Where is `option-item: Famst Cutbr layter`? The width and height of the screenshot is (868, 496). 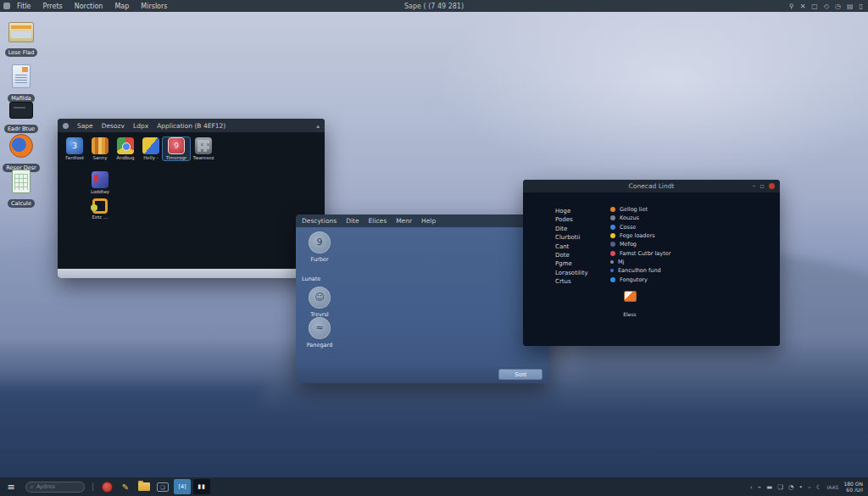 option-item: Famst Cutbr layter is located at coordinates (641, 253).